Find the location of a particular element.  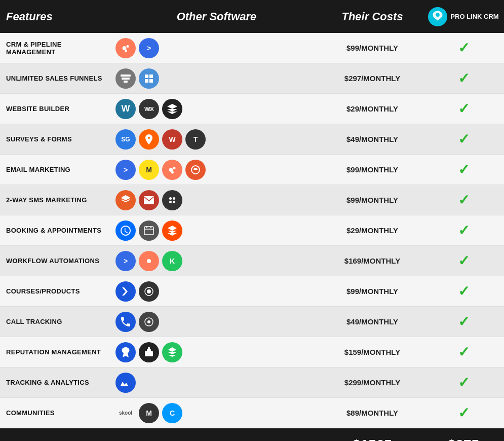

feature-name: WORKFLOW AUTOMATIONS is located at coordinates (56, 261).